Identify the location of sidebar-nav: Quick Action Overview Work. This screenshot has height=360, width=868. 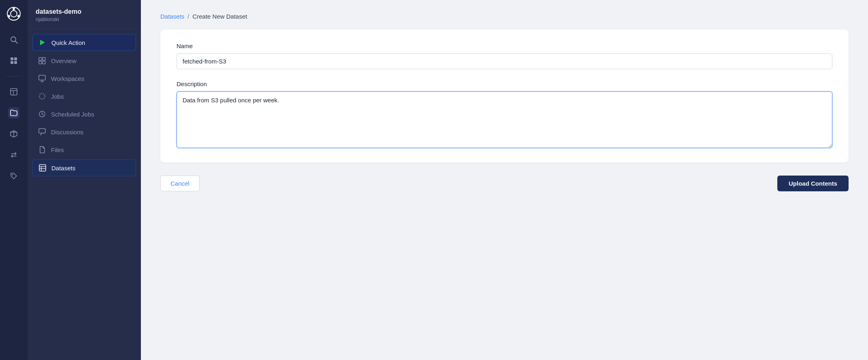
(84, 105).